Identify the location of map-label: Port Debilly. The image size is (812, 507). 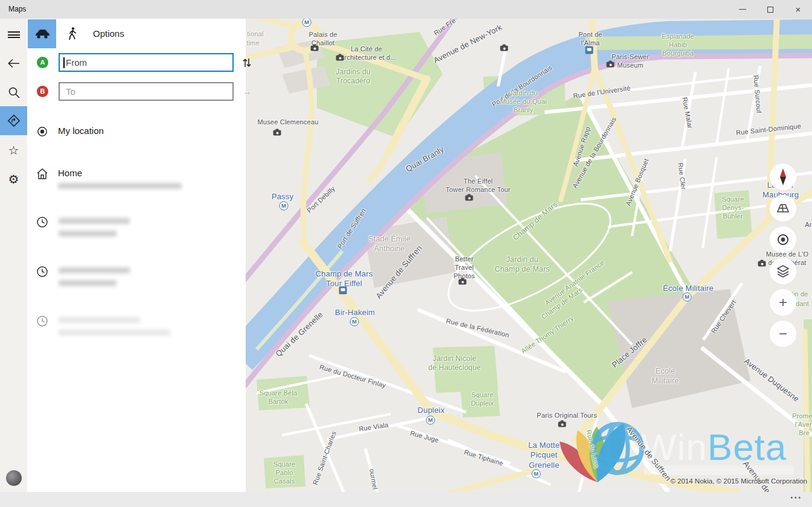
(321, 200).